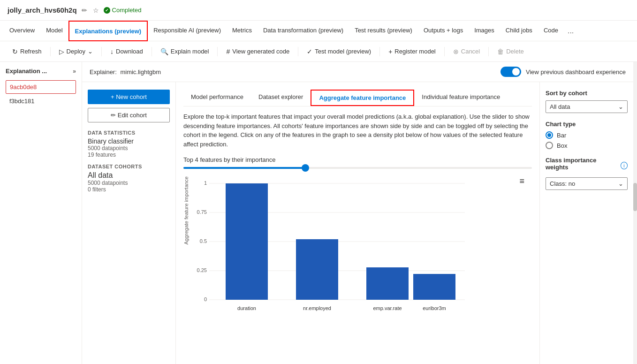  What do you see at coordinates (586, 223) in the screenshot?
I see `right-panel: Sort by cohort All data ⌄ Chart type Bar…` at bounding box center [586, 223].